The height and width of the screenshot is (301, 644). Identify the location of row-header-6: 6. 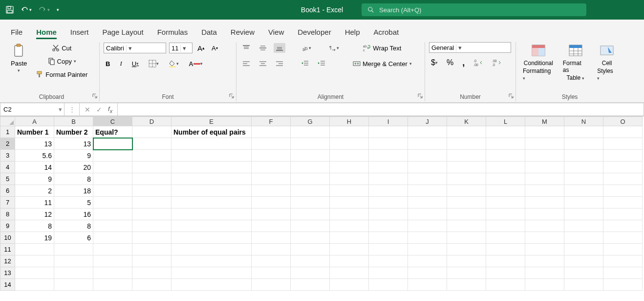
(8, 191).